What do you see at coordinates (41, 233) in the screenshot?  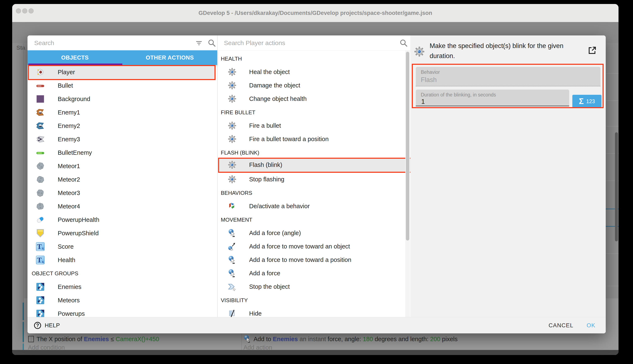 I see `shield-icon` at bounding box center [41, 233].